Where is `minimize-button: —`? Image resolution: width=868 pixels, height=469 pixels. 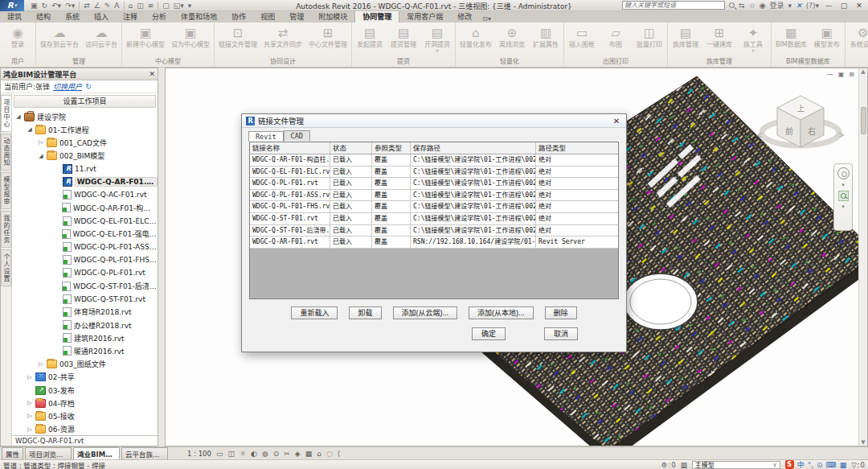 minimize-button: — is located at coordinates (829, 6).